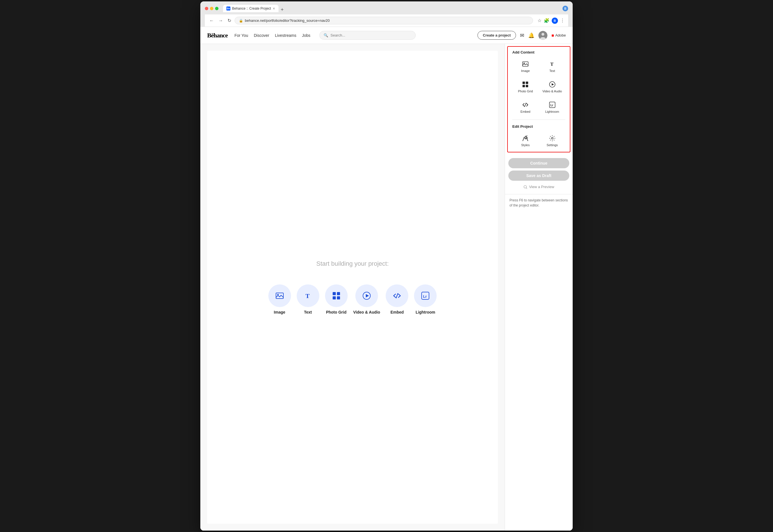 The width and height of the screenshot is (773, 532). What do you see at coordinates (522, 35) in the screenshot?
I see `messages-icon: ✉` at bounding box center [522, 35].